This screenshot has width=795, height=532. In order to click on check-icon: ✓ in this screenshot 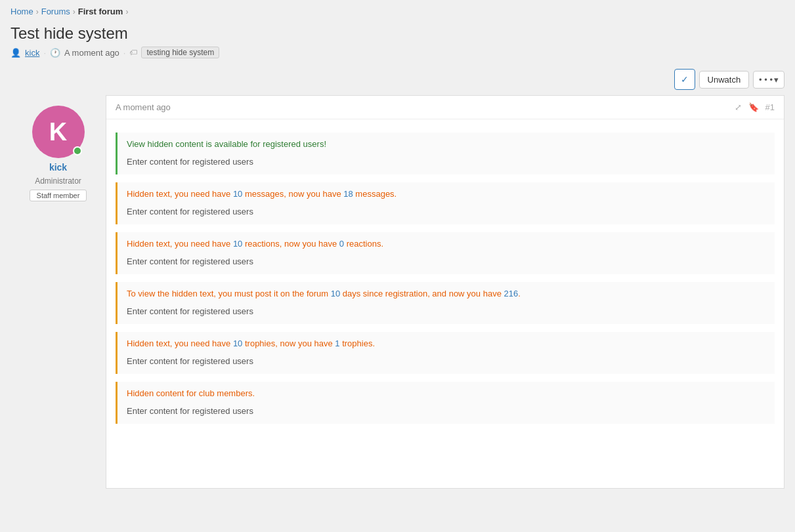, I will do `click(685, 79)`.